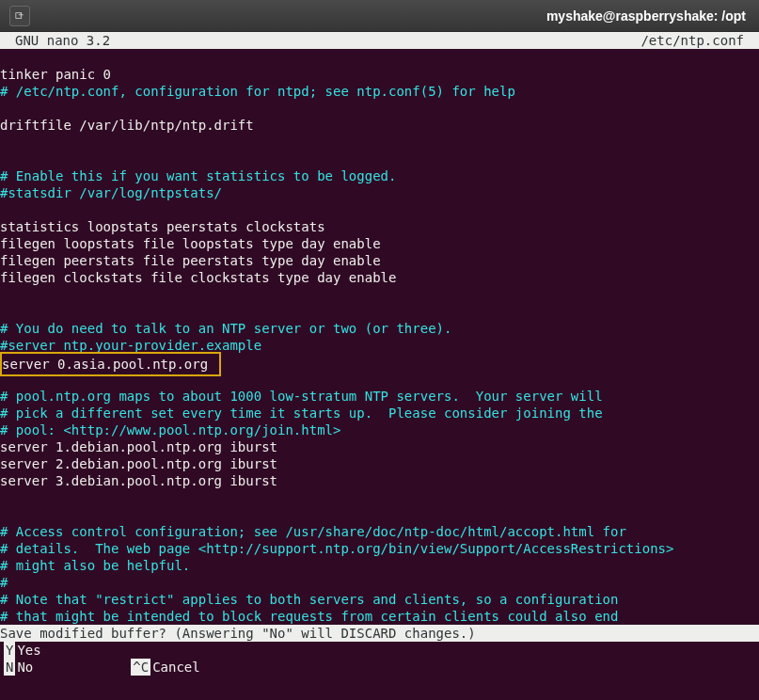  Describe the element at coordinates (380, 261) in the screenshot. I see `editor-line: filegen peerstats file peerstats type da…` at that location.